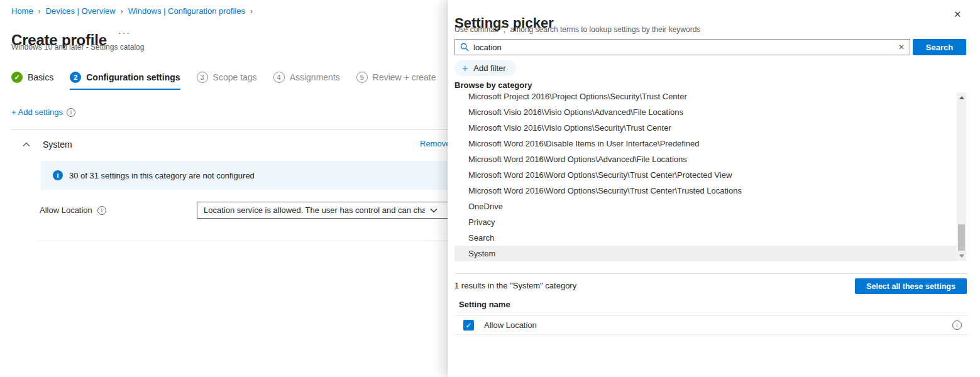  Describe the element at coordinates (705, 112) in the screenshot. I see `category-item: Microsoft Visio 2016\Visio Options\Advan…` at that location.